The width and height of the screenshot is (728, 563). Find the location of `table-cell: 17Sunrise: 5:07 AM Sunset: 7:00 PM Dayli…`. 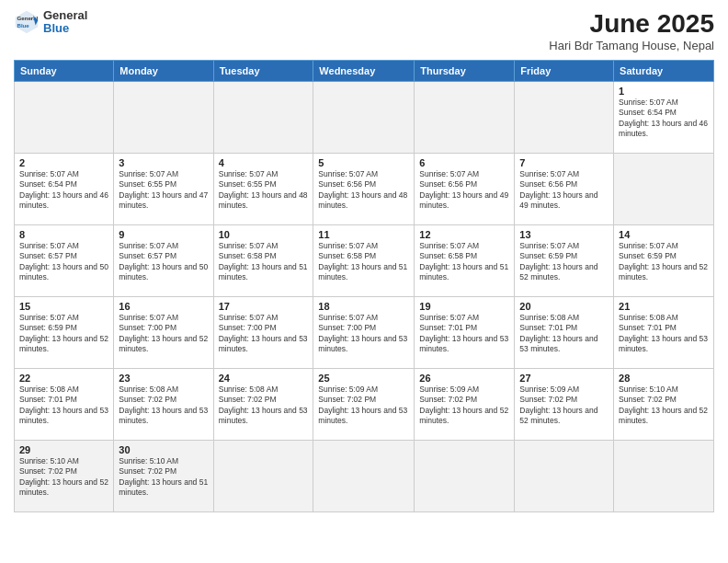

table-cell: 17Sunrise: 5:07 AM Sunset: 7:00 PM Dayli… is located at coordinates (263, 333).